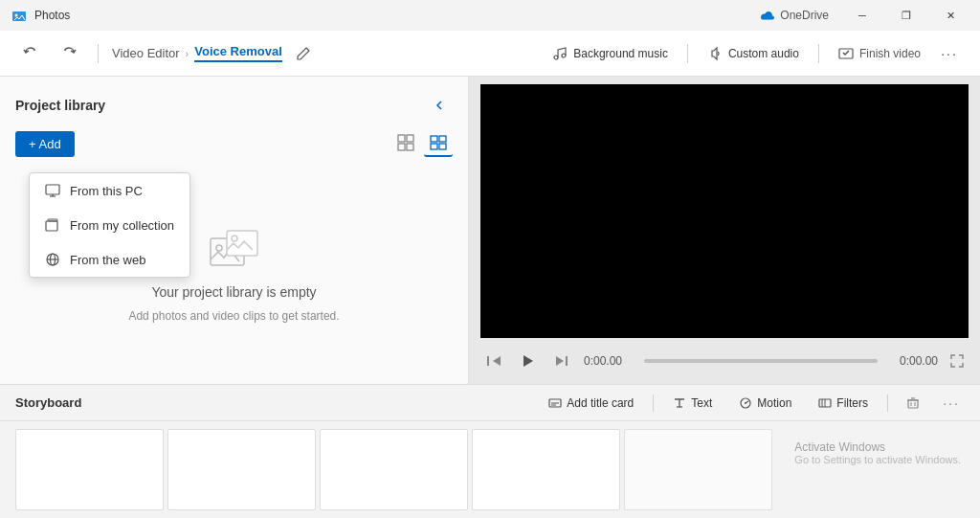  I want to click on play-button, so click(528, 361).